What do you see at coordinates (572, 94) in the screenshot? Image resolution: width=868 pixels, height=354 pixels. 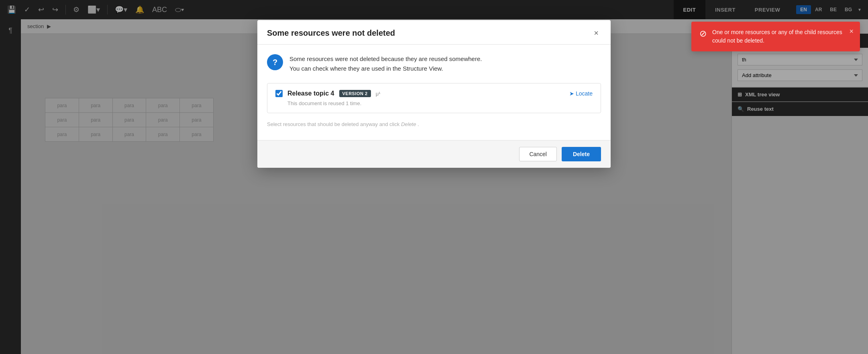 I see `locate-arrow-icon: ➤` at bounding box center [572, 94].